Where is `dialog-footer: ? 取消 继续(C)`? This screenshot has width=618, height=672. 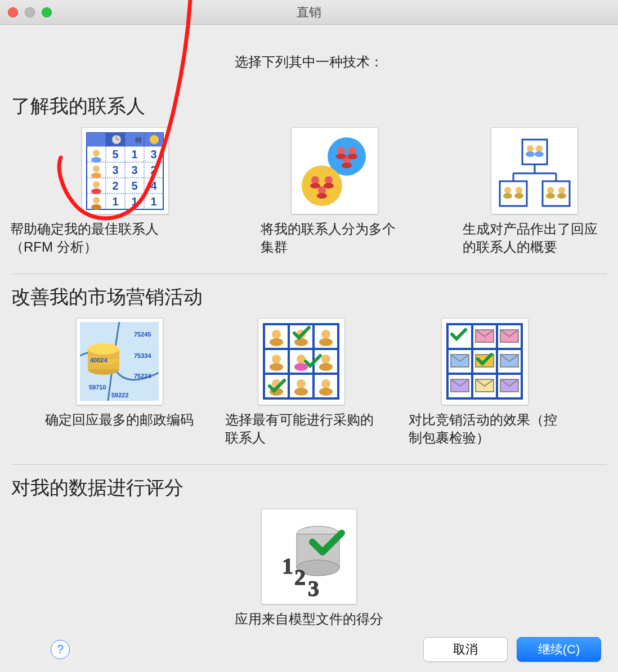 dialog-footer: ? 取消 继续(C) is located at coordinates (309, 649).